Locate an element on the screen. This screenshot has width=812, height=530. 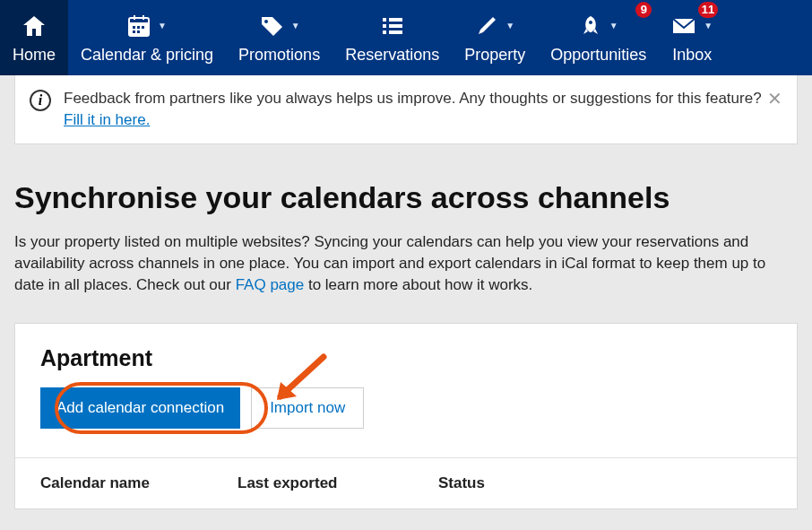
close-icon: ✕ is located at coordinates (774, 99).